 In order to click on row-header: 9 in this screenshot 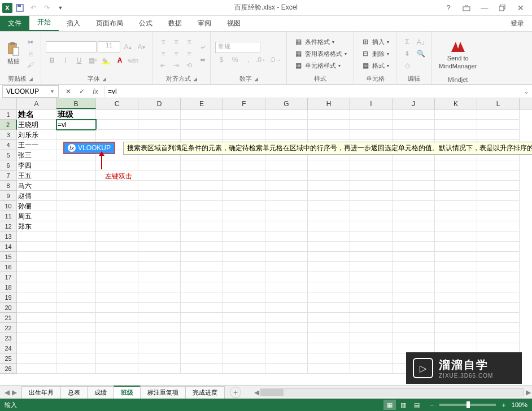, I will do `click(8, 196)`.